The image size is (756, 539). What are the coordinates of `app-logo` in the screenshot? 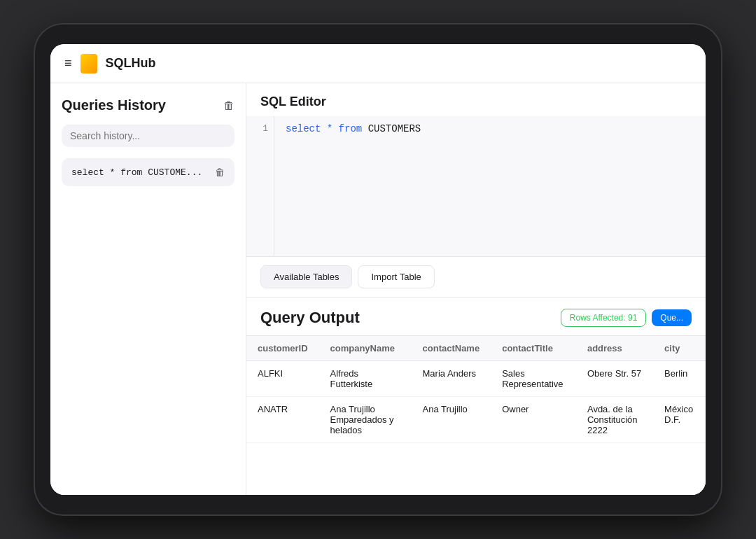 It's located at (89, 64).